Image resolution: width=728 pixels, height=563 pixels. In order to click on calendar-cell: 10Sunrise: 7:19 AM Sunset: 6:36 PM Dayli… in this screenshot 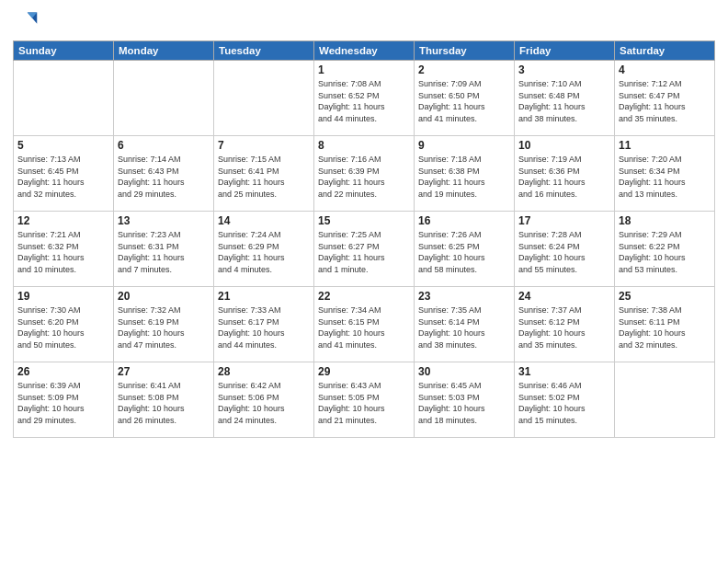, I will do `click(564, 174)`.